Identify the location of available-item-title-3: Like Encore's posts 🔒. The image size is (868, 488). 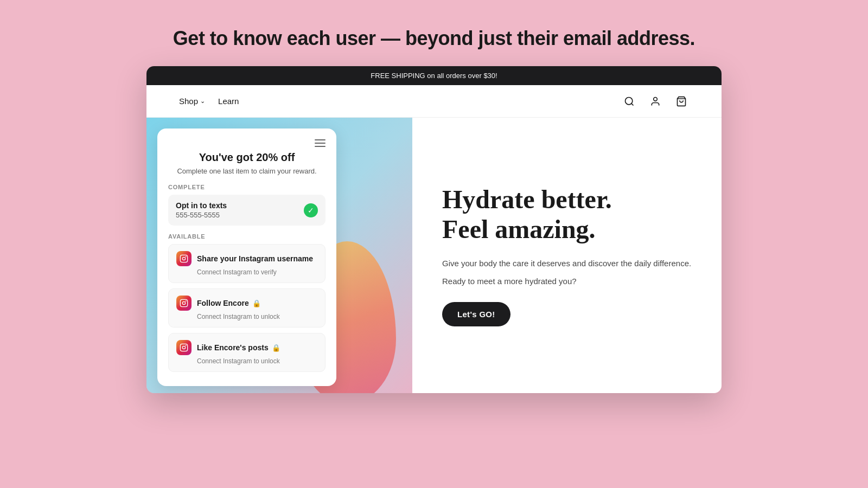
(239, 348).